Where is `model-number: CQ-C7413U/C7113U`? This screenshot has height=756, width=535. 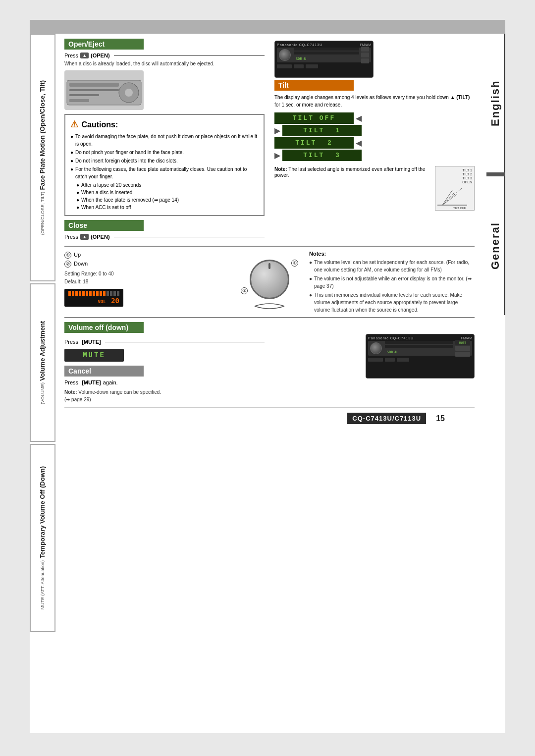 model-number: CQ-C7413U/C7113U is located at coordinates (386, 418).